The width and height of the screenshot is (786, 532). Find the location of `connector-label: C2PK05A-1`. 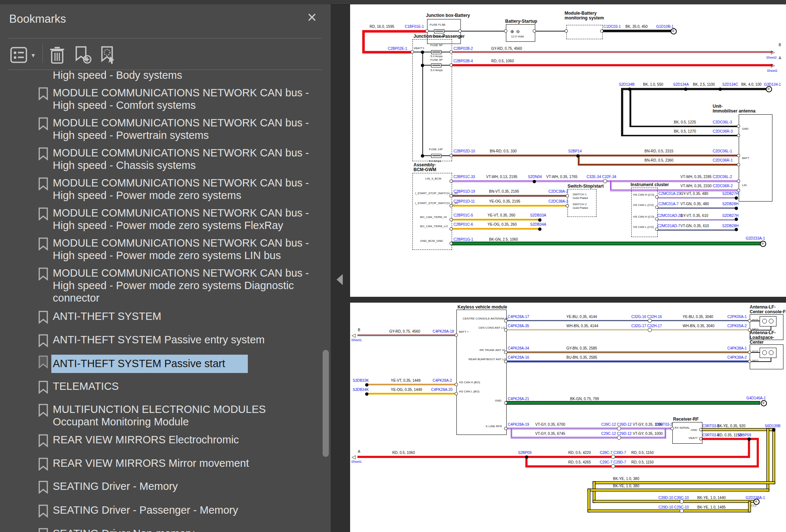

connector-label: C2PK05A-1 is located at coordinates (737, 317).